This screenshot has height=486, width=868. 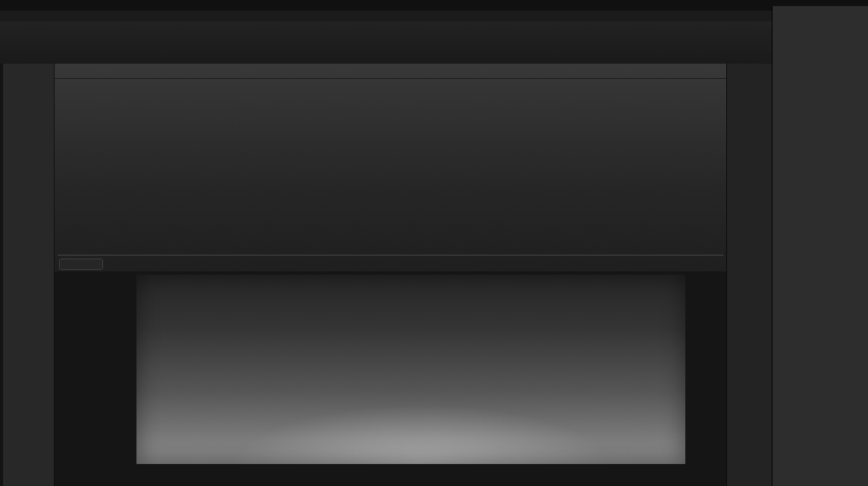 What do you see at coordinates (390, 71) in the screenshot?
I see `lightbox-tab-bar` at bounding box center [390, 71].